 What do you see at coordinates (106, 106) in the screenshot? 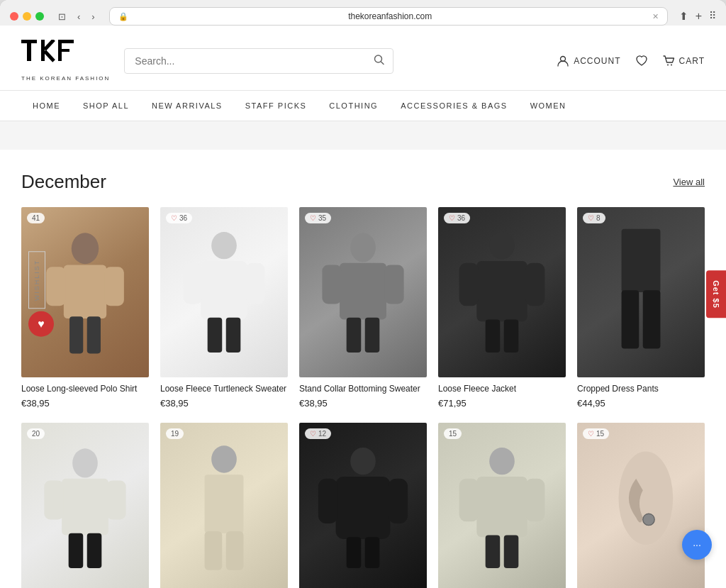
I see `nav-shop-all: SHOP ALL` at bounding box center [106, 106].